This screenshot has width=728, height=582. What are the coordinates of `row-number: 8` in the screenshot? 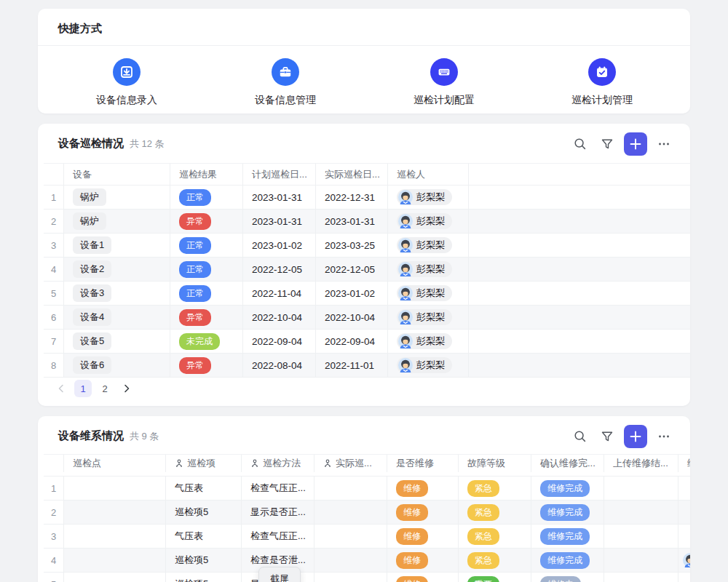 It's located at (54, 365).